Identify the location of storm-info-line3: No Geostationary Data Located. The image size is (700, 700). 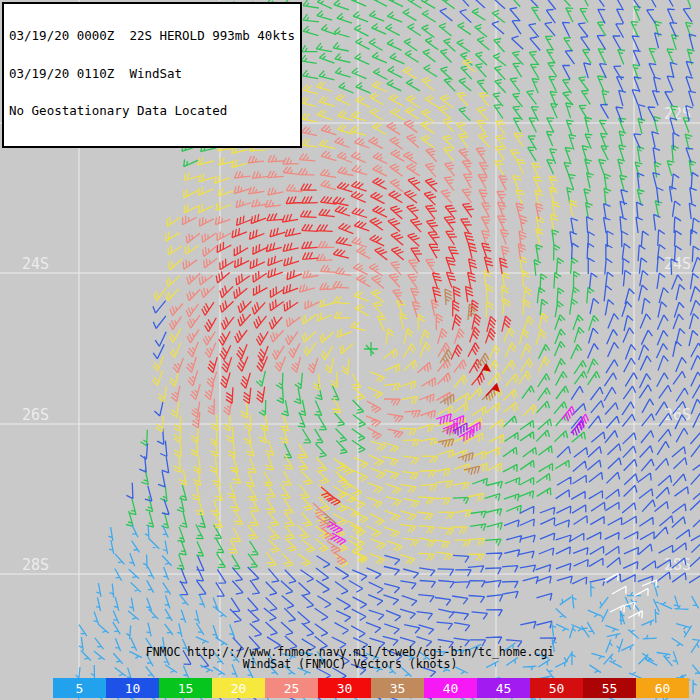
(152, 112).